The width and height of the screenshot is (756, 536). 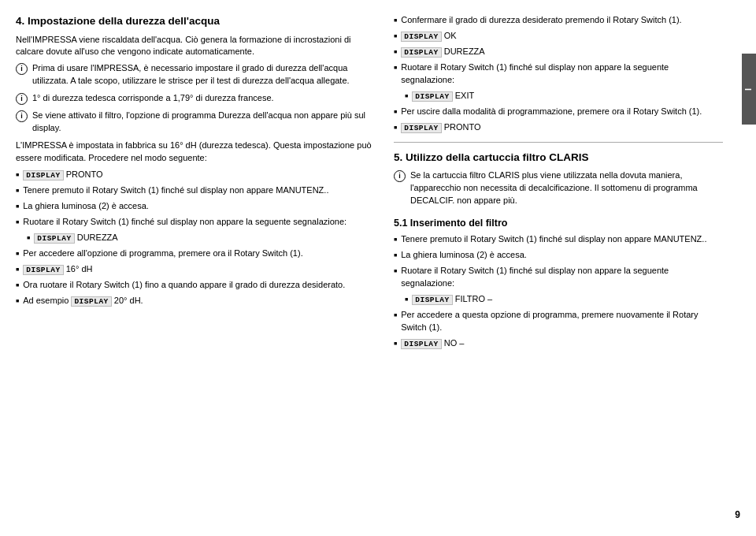 I want to click on info-text-3: Se viene attivato il filtro, l'opzione d…, so click(x=205, y=122).